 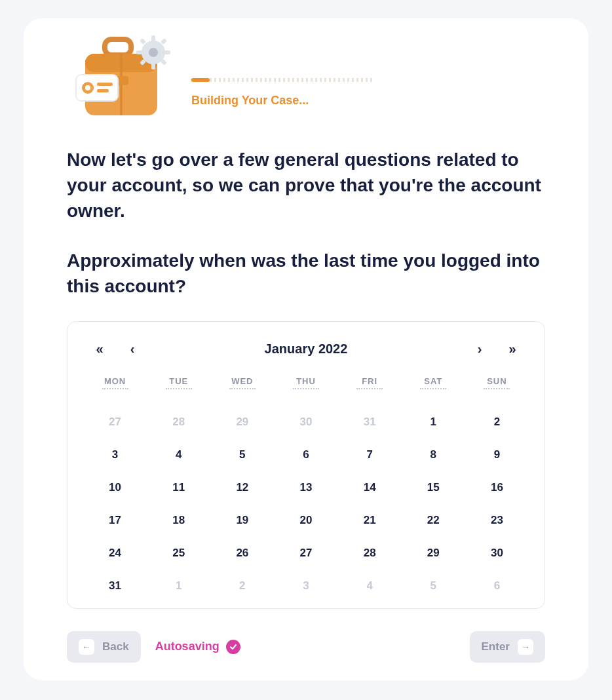 What do you see at coordinates (115, 383) in the screenshot?
I see `calendar-dow: MON` at bounding box center [115, 383].